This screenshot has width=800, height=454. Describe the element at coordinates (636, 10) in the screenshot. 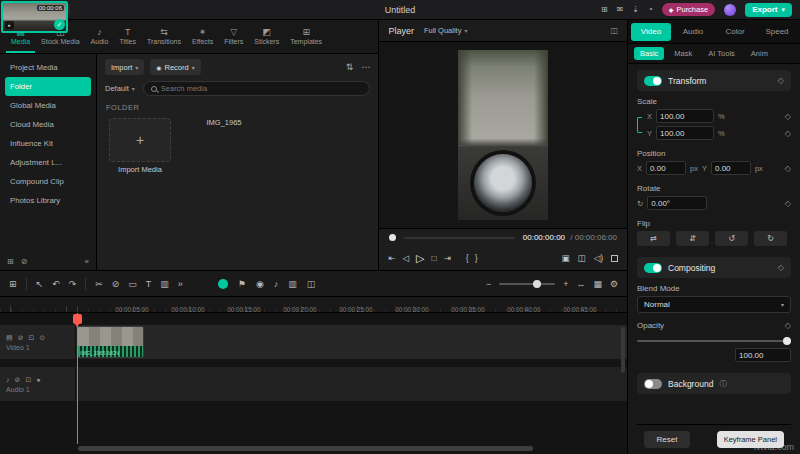

I see `download-icon: ⇣` at that location.